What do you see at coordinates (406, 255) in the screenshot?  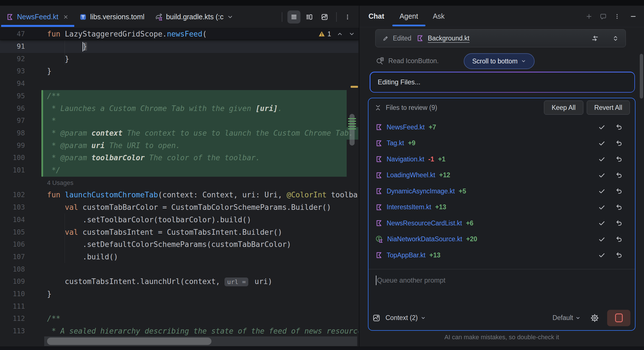 I see `file-name-link: TopAppBar.kt` at bounding box center [406, 255].